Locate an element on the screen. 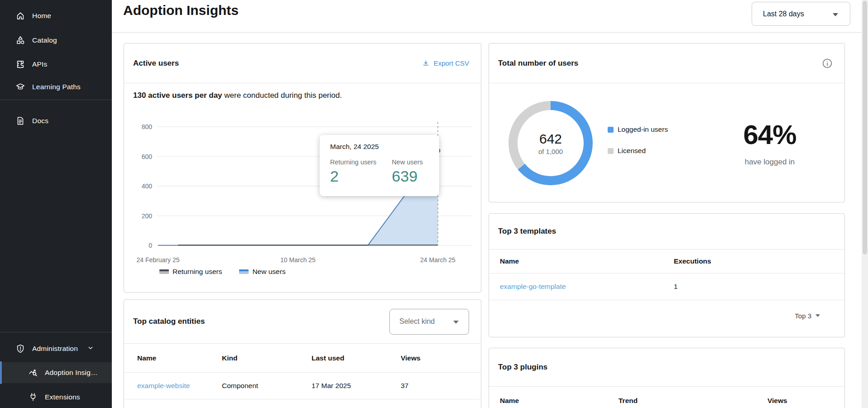 Image resolution: width=868 pixels, height=408 pixels. sidebar-item-apis: APIs is located at coordinates (56, 64).